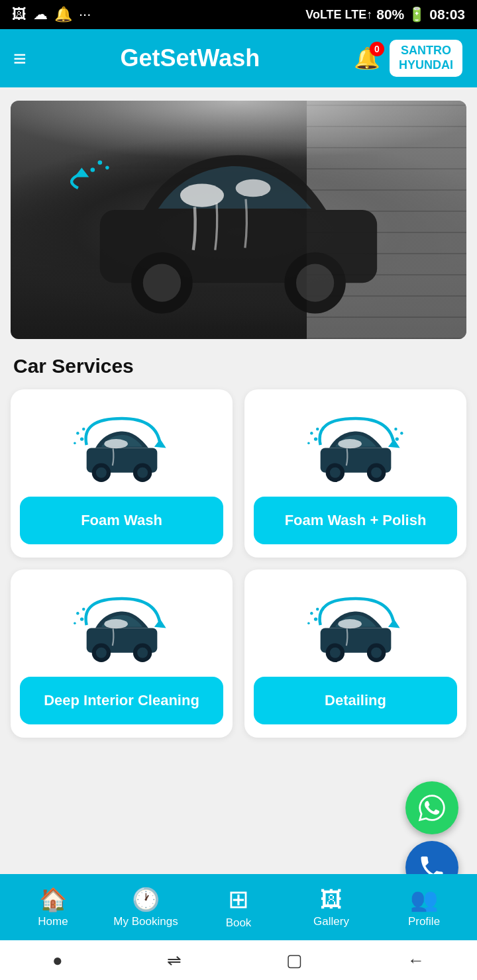 This screenshot has height=980, width=477. I want to click on nav-item-profile: 👥 Profile, so click(424, 907).